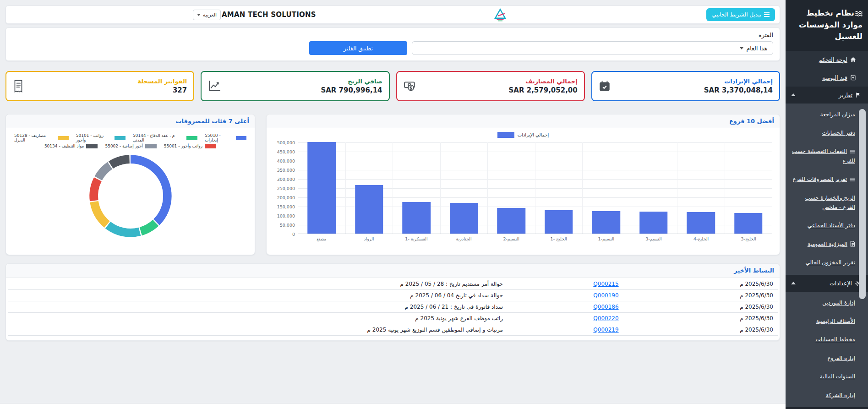 The width and height of the screenshot is (868, 409). I want to click on sidebar-subitem: إدارة الموردين, so click(827, 303).